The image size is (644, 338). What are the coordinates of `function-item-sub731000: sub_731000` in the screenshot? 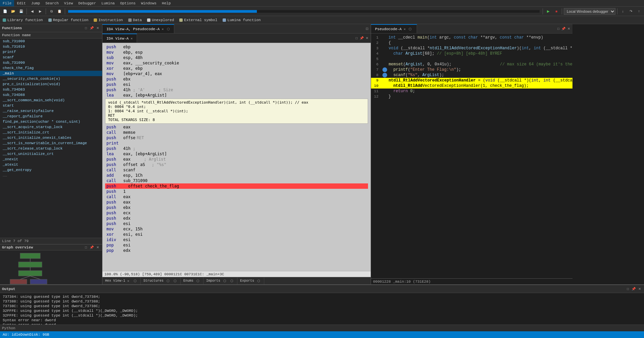 It's located at (51, 41).